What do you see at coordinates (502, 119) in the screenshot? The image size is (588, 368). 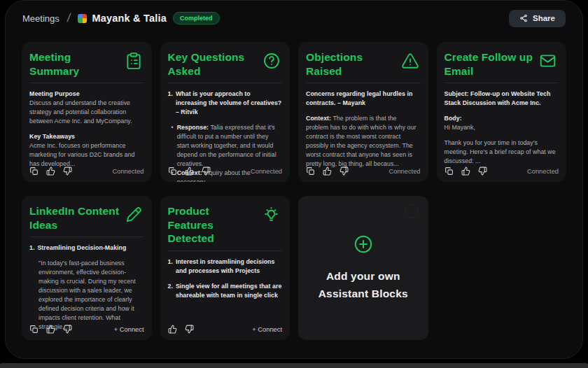 I see `email-body-label: Body:` at bounding box center [502, 119].